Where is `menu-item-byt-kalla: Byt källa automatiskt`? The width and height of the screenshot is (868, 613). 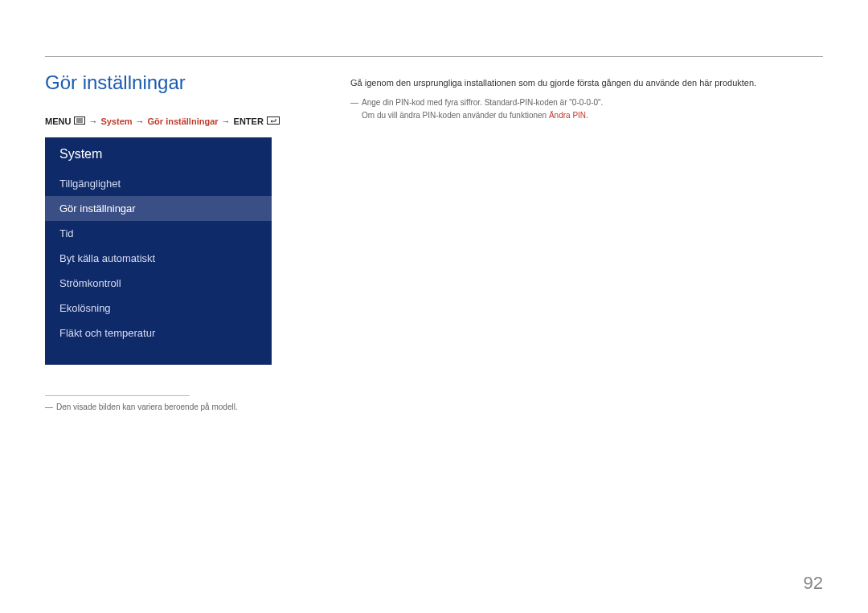 menu-item-byt-kalla: Byt källa automatiskt is located at coordinates (158, 259).